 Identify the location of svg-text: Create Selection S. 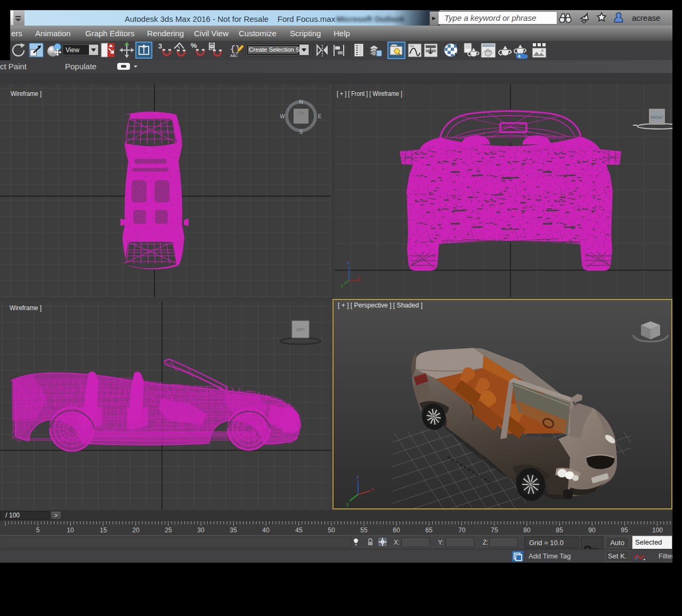
(274, 50).